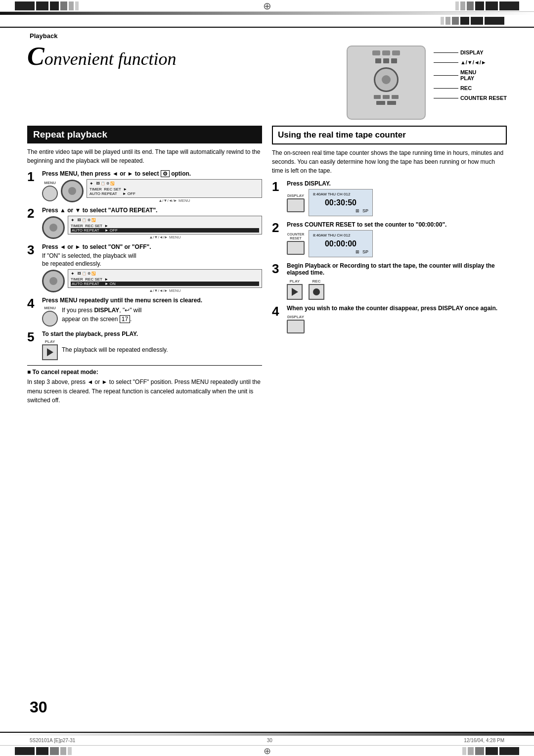  What do you see at coordinates (102, 56) in the screenshot?
I see `page-title: C onvenient function` at bounding box center [102, 56].